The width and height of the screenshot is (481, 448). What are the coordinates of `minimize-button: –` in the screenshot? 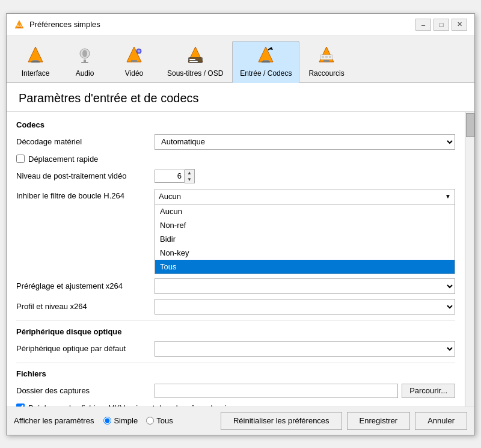 It's located at (423, 25).